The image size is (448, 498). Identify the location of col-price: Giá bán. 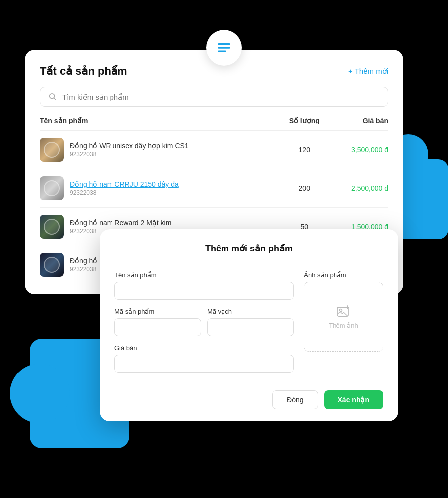
(358, 124).